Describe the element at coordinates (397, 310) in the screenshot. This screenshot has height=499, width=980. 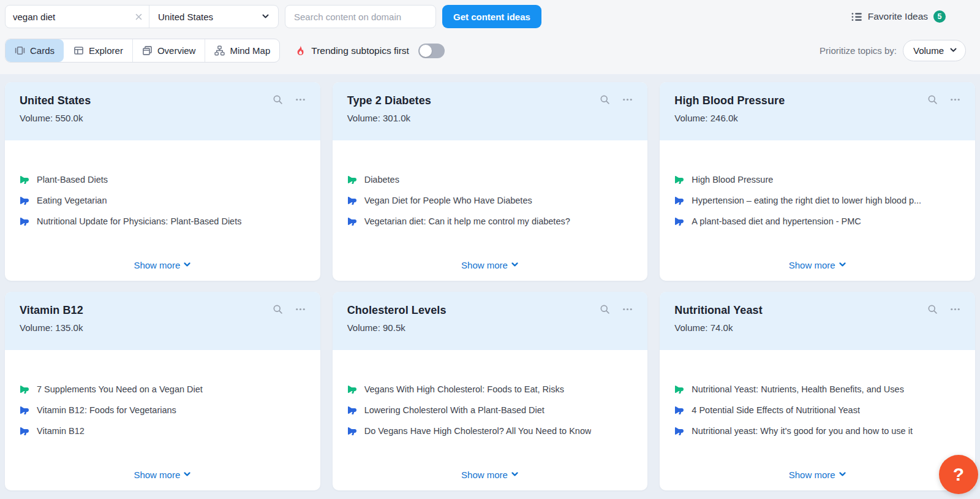
I see `topic-card-title: Cholesterol Levels` at that location.